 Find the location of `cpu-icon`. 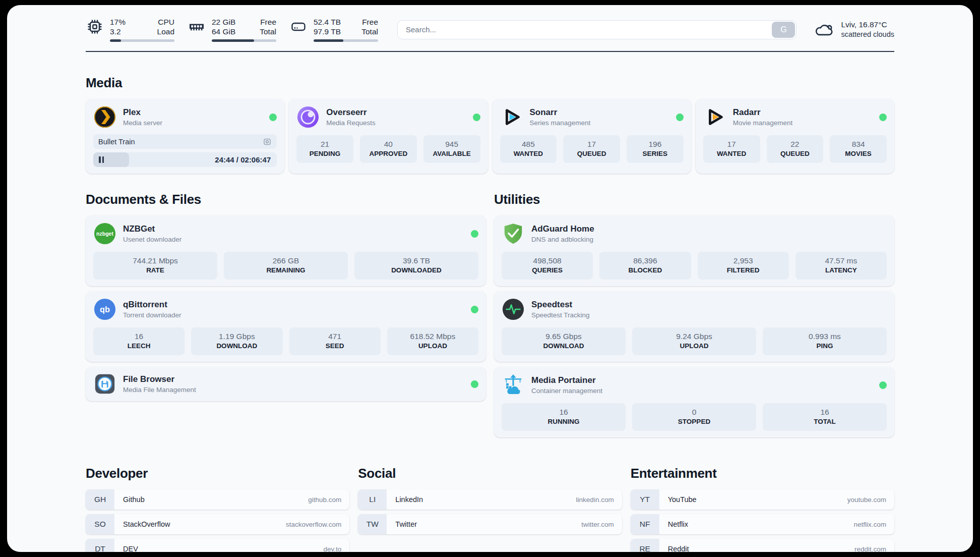

cpu-icon is located at coordinates (95, 27).